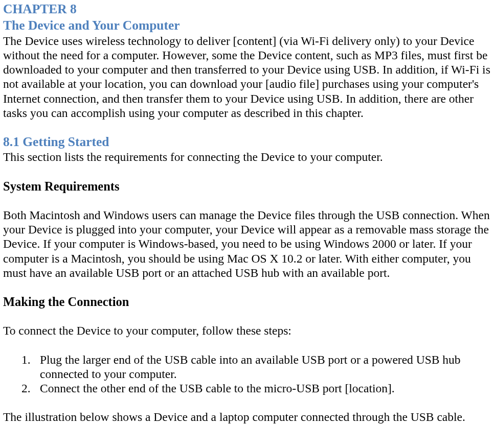  I want to click on list-item: Connect the other end of the USB cable t…, so click(265, 388).